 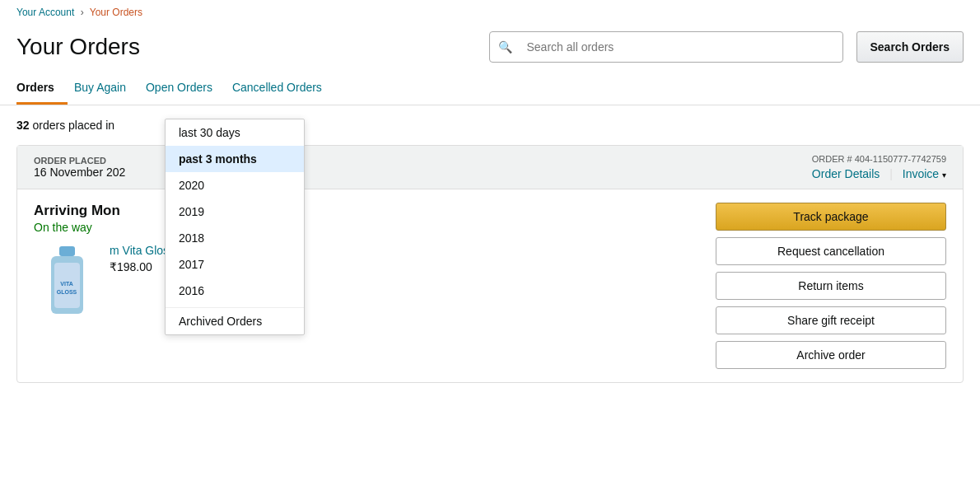 I want to click on search-bar: 🔍, so click(x=666, y=47).